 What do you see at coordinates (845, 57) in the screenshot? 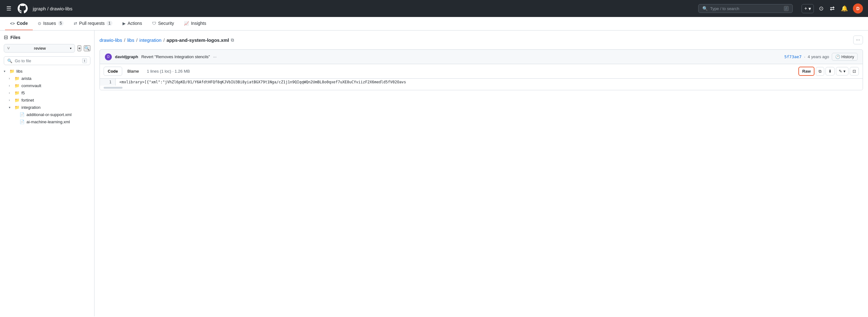
I see `history-button: 🕐 History` at bounding box center [845, 57].